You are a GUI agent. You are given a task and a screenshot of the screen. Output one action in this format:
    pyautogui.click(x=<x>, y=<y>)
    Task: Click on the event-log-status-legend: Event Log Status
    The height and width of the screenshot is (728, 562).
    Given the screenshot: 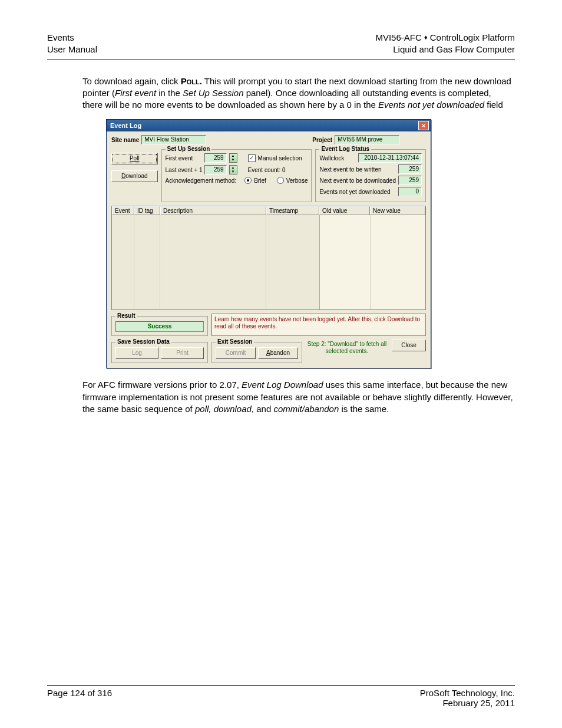 What is the action you would take?
    pyautogui.click(x=345, y=149)
    